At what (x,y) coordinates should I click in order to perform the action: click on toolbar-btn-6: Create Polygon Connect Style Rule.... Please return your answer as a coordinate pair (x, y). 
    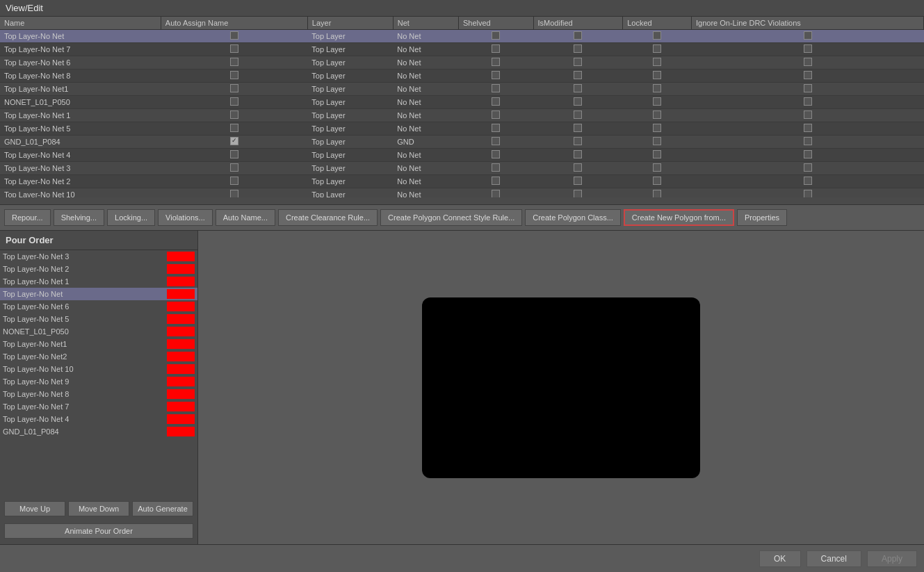
    Looking at the image, I should click on (451, 218).